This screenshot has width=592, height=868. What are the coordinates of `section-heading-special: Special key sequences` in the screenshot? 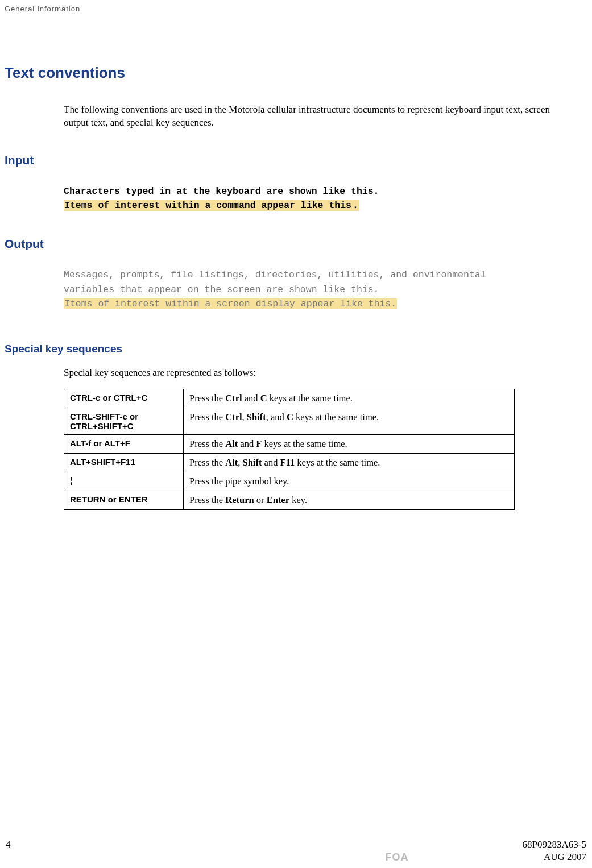 It's located at (296, 349).